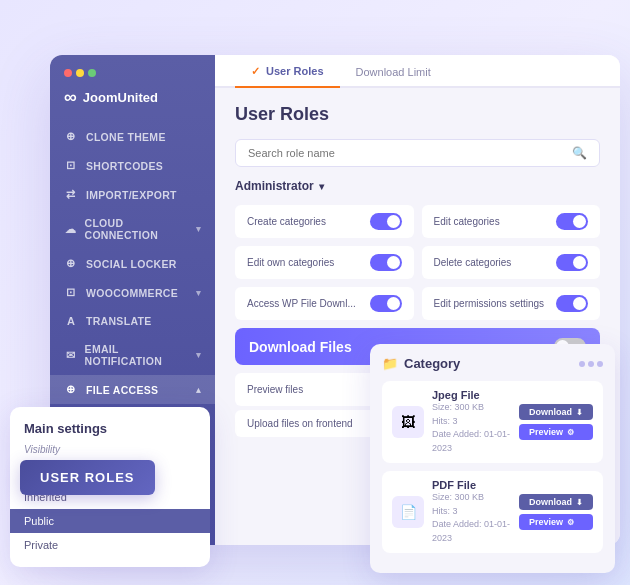 The height and width of the screenshot is (585, 630). I want to click on file-name-jpeg: Jpeg File, so click(472, 395).